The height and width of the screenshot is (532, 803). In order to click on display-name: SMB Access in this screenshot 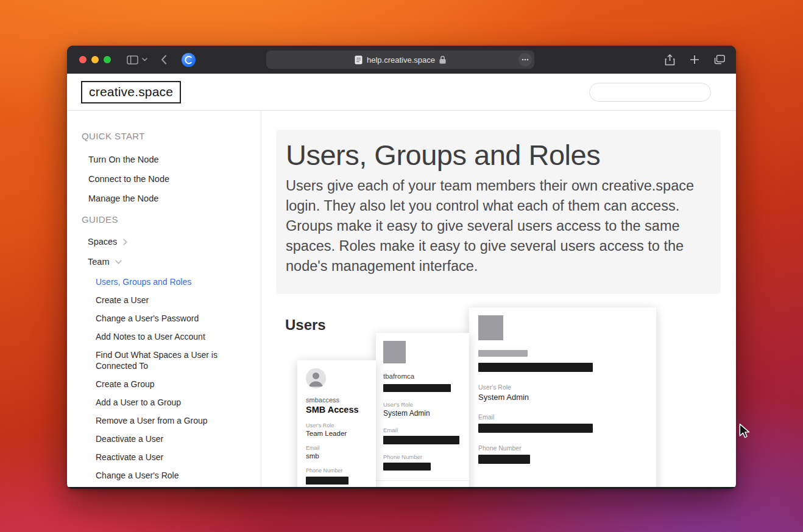, I will do `click(336, 410)`.